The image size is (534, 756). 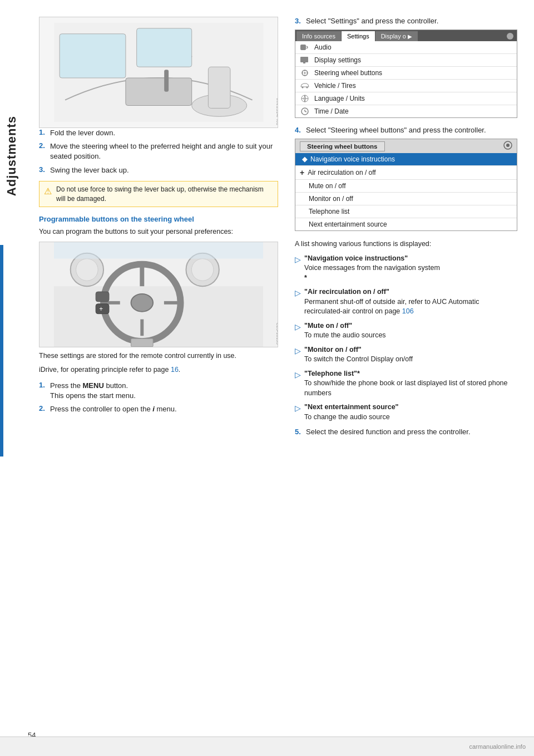 What do you see at coordinates (305, 86) in the screenshot?
I see `vehicle-icon` at bounding box center [305, 86].